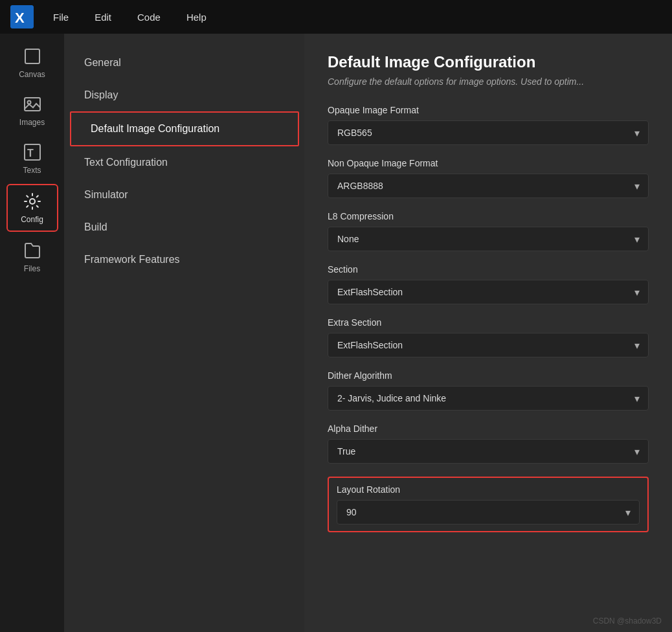  I want to click on sidebar-item-images: Images, so click(32, 111).